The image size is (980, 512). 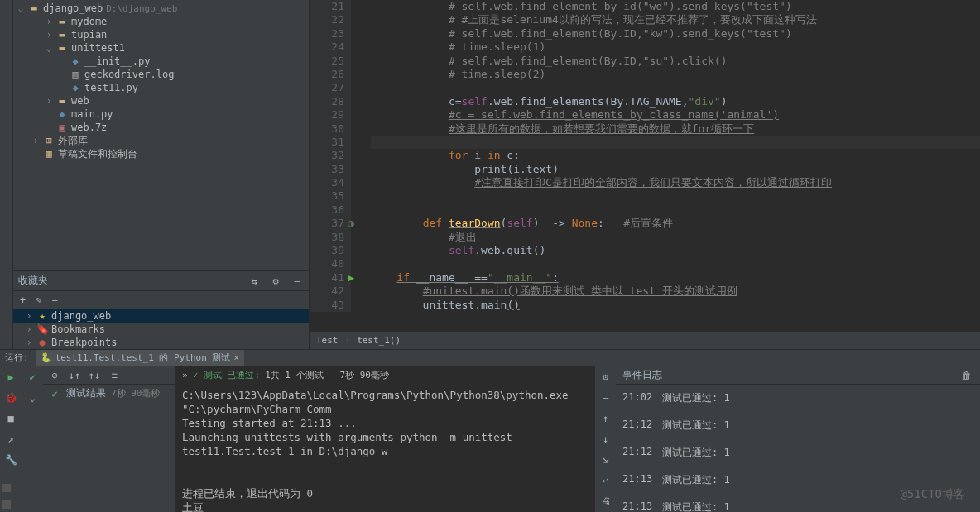 I want to click on tree-row: ›⊞外部库, so click(x=161, y=141).